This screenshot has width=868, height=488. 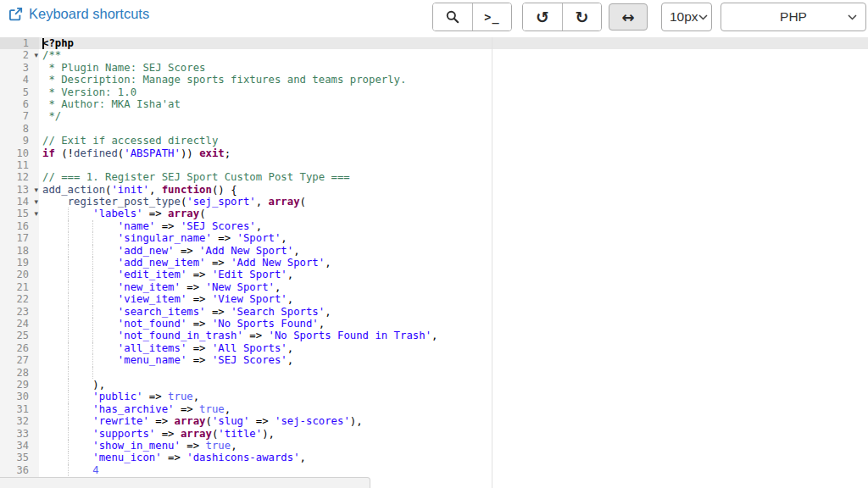 I want to click on code-line: 17 'singular_name' => 'Sport',, so click(x=434, y=238).